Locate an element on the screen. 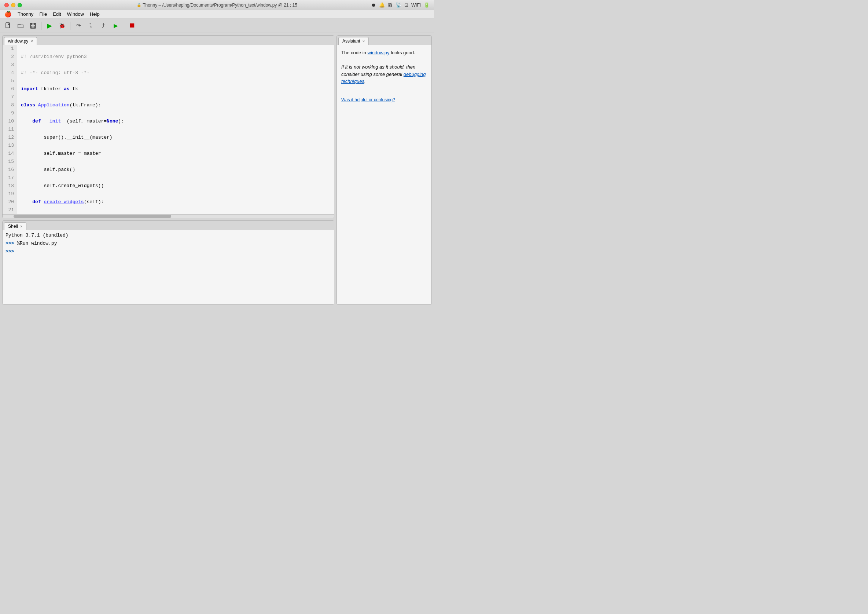  menu-help: Help is located at coordinates (95, 14).